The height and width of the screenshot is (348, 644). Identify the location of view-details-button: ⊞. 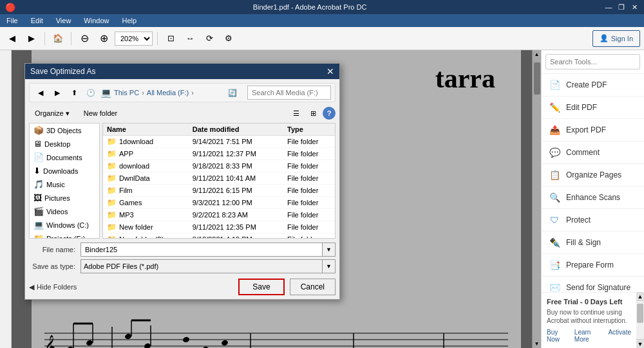
(313, 113).